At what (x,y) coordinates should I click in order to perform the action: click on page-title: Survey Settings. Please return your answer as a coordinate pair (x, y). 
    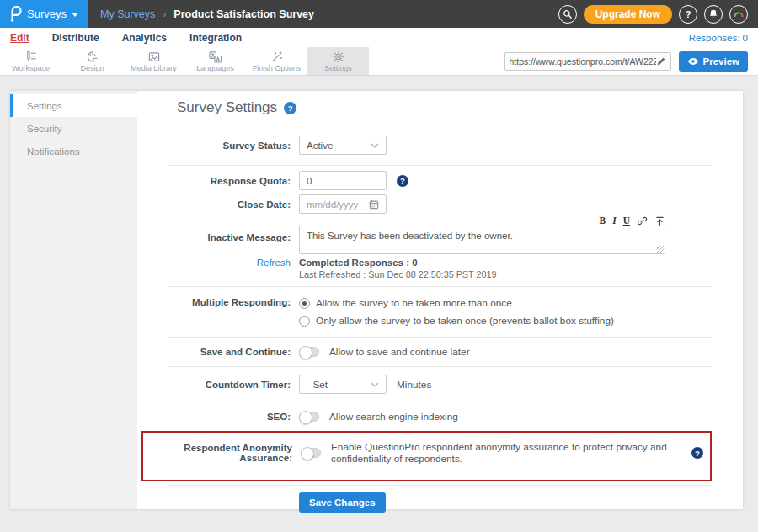
    Looking at the image, I should click on (227, 108).